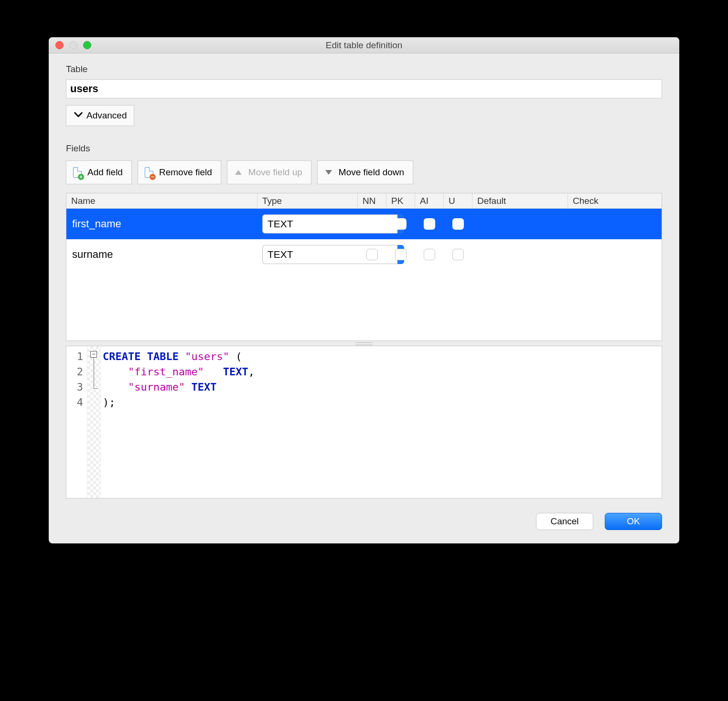 The image size is (728, 701). I want to click on line-number: 3, so click(75, 387).